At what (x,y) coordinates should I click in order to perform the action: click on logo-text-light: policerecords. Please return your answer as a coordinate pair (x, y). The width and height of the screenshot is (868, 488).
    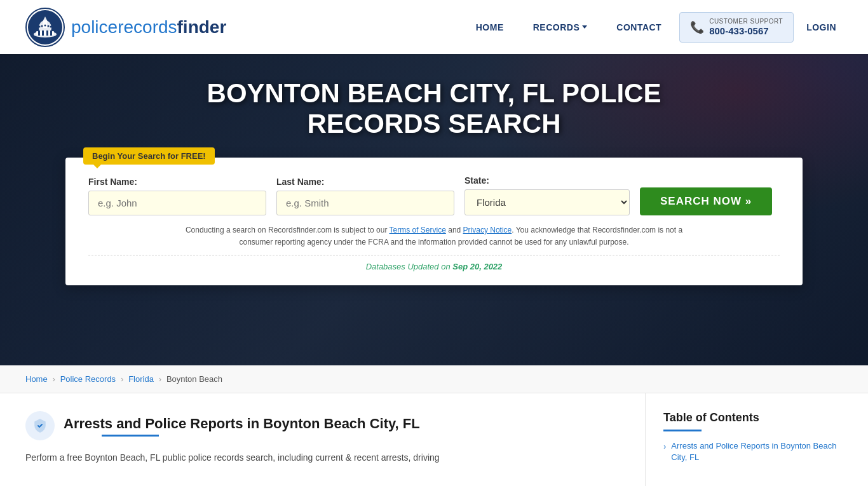
    Looking at the image, I should click on (125, 27).